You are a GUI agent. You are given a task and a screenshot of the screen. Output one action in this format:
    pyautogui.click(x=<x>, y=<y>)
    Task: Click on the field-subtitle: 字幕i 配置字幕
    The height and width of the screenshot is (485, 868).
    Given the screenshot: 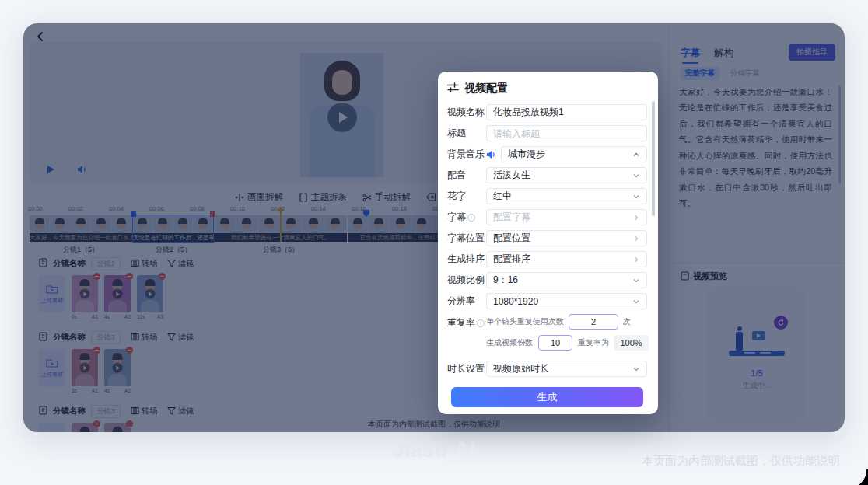 What is the action you would take?
    pyautogui.click(x=548, y=218)
    